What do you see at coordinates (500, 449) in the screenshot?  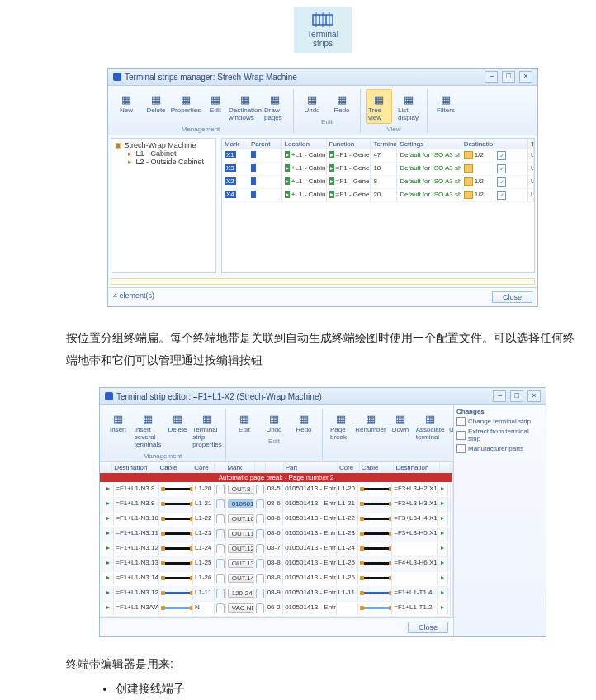 I see `changes-item: Manufacturer parts` at bounding box center [500, 449].